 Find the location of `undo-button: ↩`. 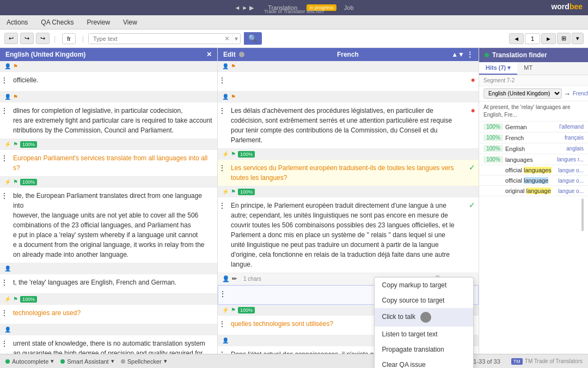

undo-button: ↩ is located at coordinates (11, 38).